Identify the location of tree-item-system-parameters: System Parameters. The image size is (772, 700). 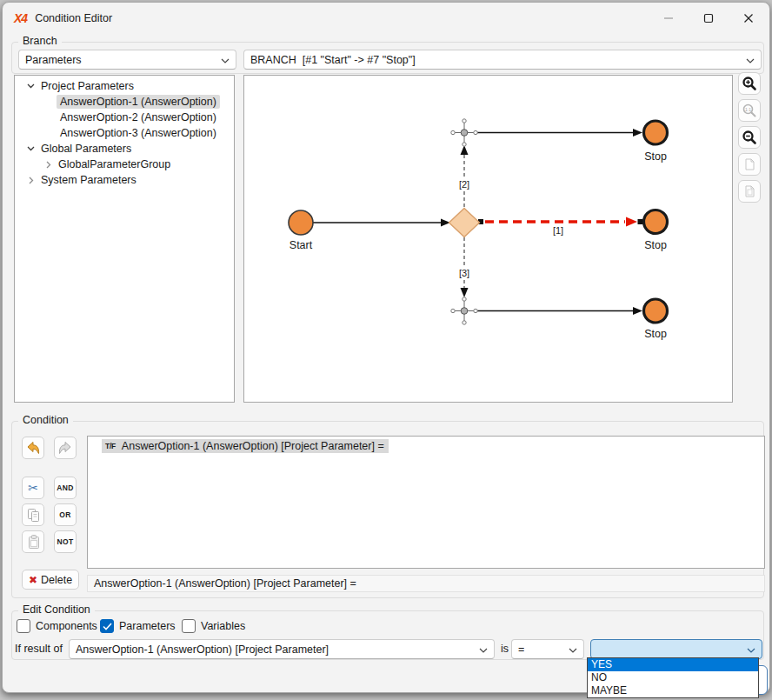
(124, 180).